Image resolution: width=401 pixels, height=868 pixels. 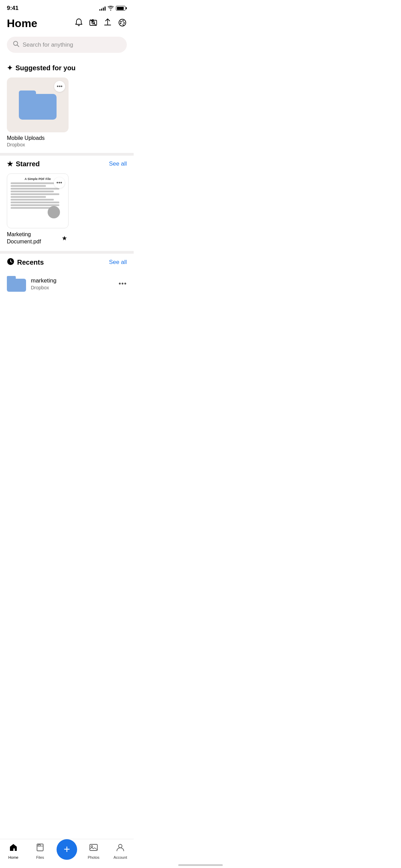 What do you see at coordinates (38, 105) in the screenshot?
I see `folder-icon-large` at bounding box center [38, 105].